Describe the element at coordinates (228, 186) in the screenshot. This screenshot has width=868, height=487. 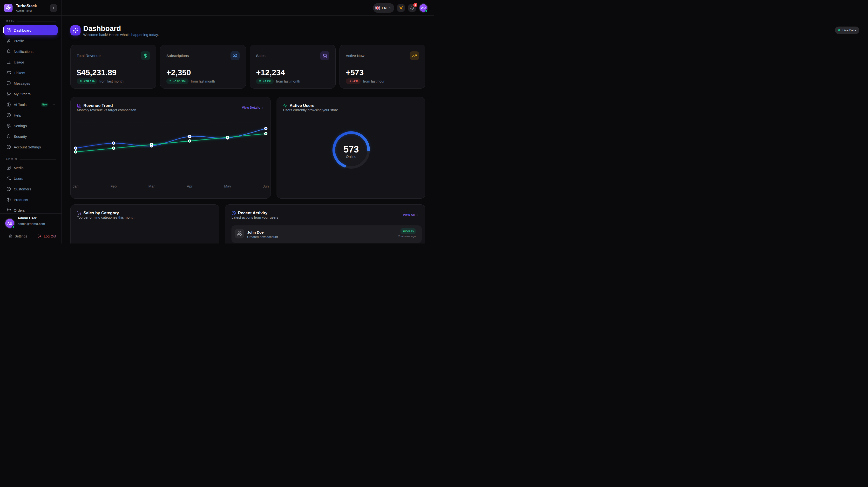
I see `svg-text: May` at that location.